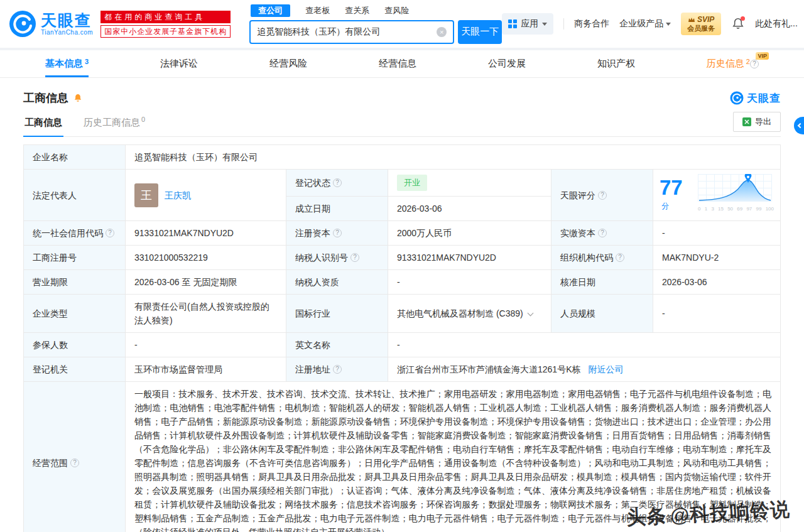  Describe the element at coordinates (402, 258) in the screenshot. I see `table-row-reg-number: 工商注册号 331021000532219 纳税人识别号? 91331021MA…` at that location.